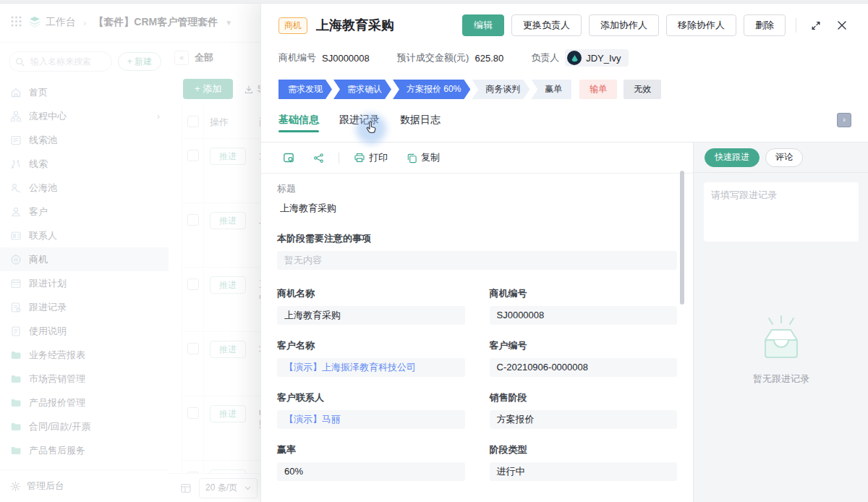 This screenshot has height=502, width=868. I want to click on sidebar-item-marketing: 市场营销管理, so click(84, 379).